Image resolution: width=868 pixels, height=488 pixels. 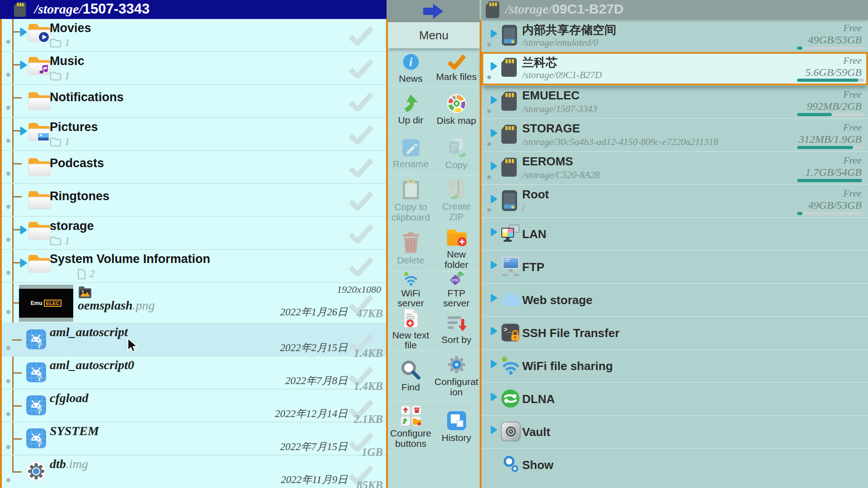 What do you see at coordinates (835, 205) in the screenshot?
I see `free-size: 49GB/53GB` at bounding box center [835, 205].